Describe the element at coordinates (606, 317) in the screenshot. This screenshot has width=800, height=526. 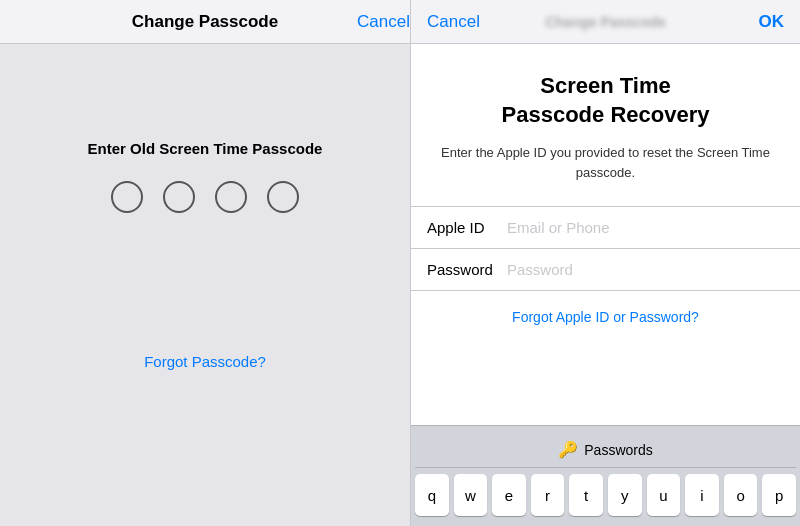
I see `forgot-apple-id-link: Forgot Apple ID or Password?` at that location.